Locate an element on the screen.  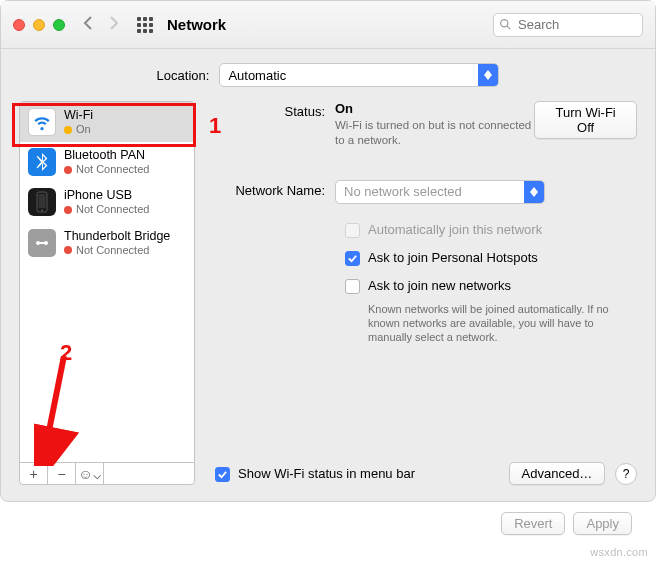
auto-join-label: Automatically join this network is located at coordinates (455, 230).